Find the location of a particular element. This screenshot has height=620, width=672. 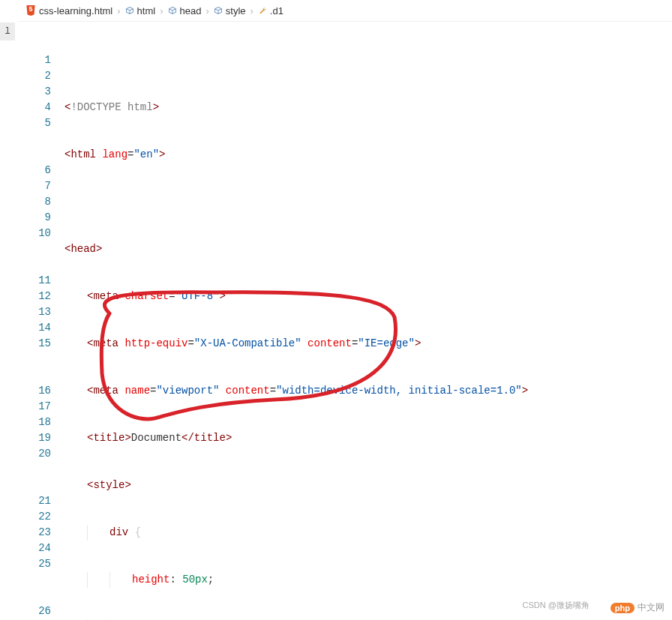

html5-icon is located at coordinates (31, 10).